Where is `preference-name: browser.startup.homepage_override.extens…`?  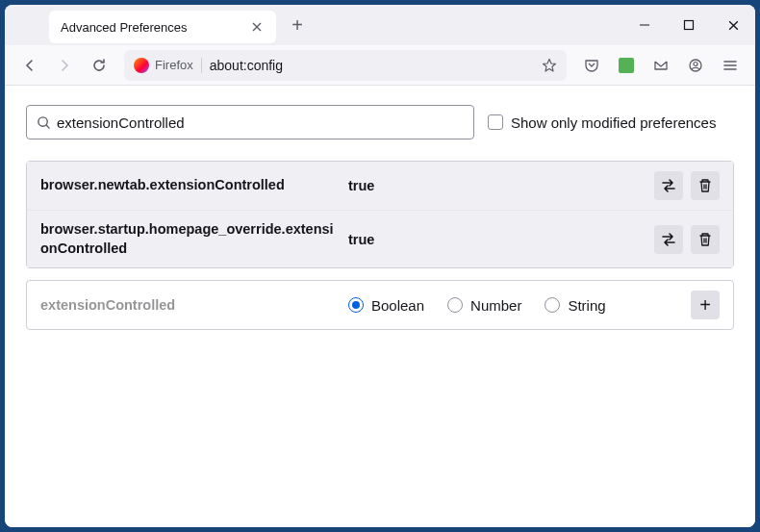
preference-name: browser.startup.homepage_override.extens… is located at coordinates (194, 239).